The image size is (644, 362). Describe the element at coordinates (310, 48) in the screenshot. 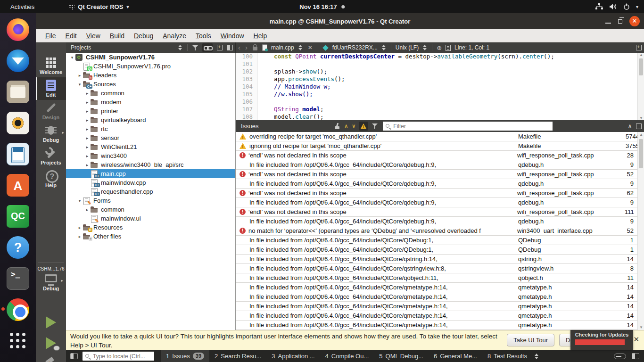

I see `close-document-icon: ✕` at that location.